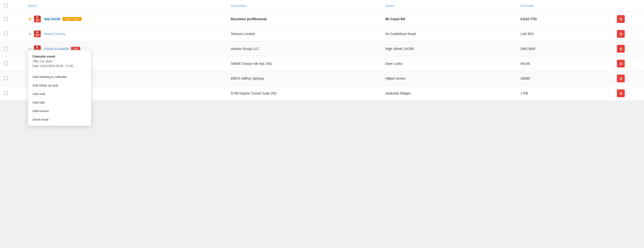 The height and width of the screenshot is (248, 644). Describe the element at coordinates (565, 49) in the screenshot. I see `postcode-cell: SW11BW` at that location.